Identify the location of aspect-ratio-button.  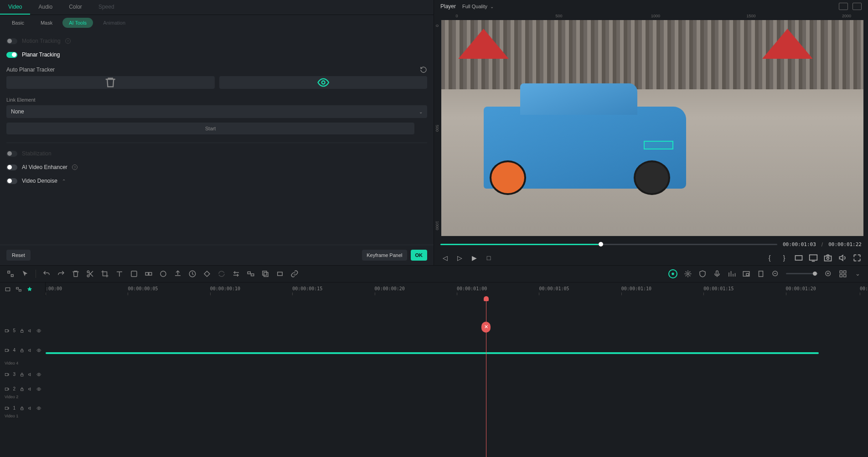
(799, 258).